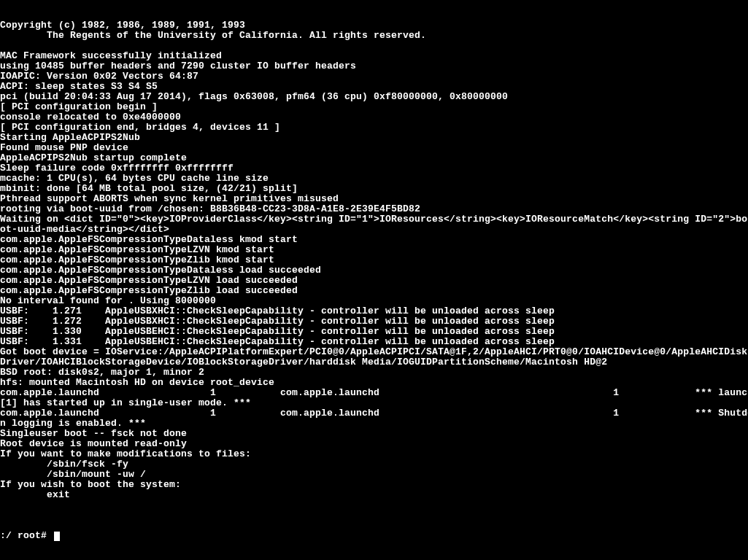 This screenshot has width=748, height=560. I want to click on prompt-line: :/ root#, so click(374, 536).